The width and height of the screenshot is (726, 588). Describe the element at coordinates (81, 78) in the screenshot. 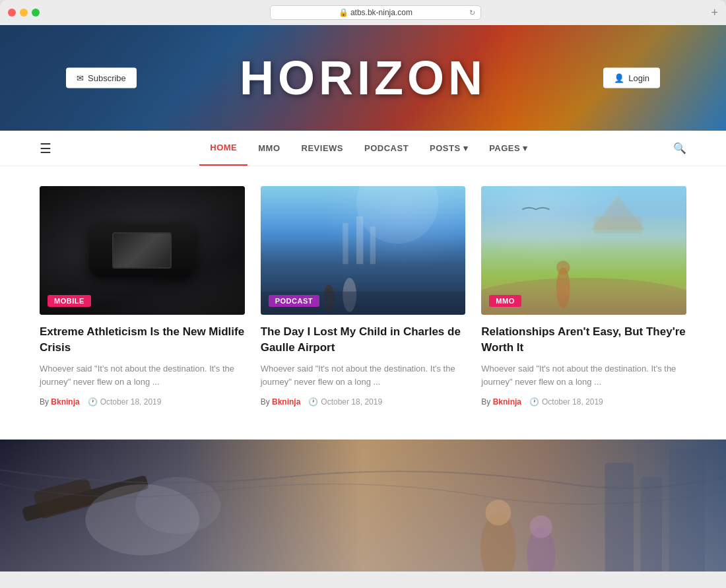

I see `envelope-icon: ✉` at that location.